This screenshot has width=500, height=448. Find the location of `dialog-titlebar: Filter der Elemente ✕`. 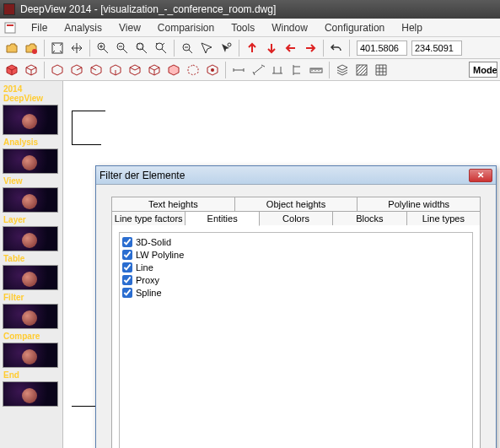

dialog-titlebar: Filter der Elemente ✕ is located at coordinates (296, 175).